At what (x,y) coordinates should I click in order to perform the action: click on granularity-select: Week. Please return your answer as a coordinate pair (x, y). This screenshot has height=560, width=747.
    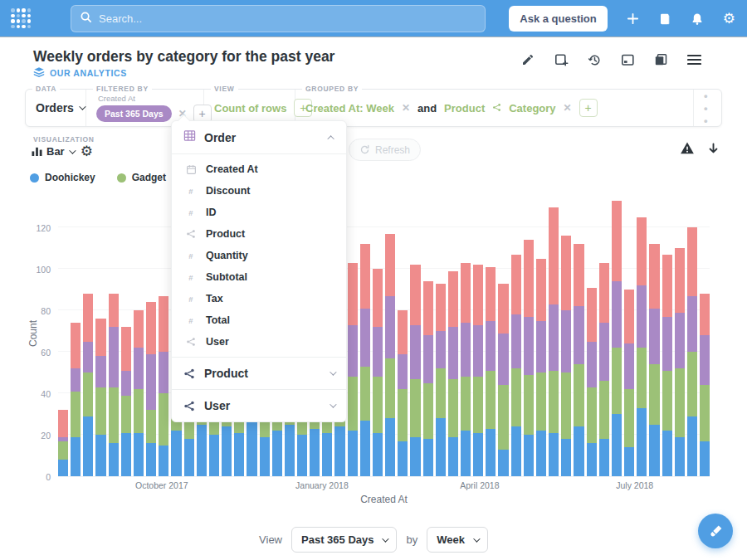
    Looking at the image, I should click on (457, 539).